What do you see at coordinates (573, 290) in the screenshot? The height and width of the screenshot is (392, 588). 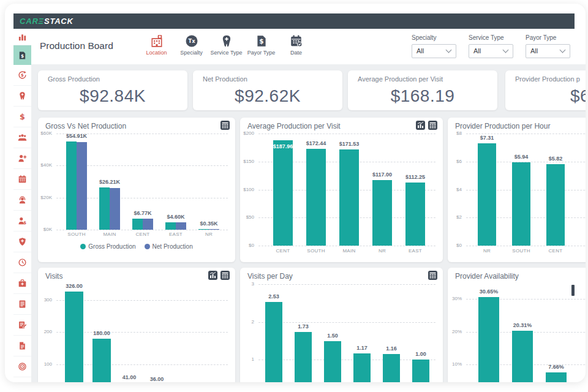 I see `clipped-toolbar-icon` at bounding box center [573, 290].